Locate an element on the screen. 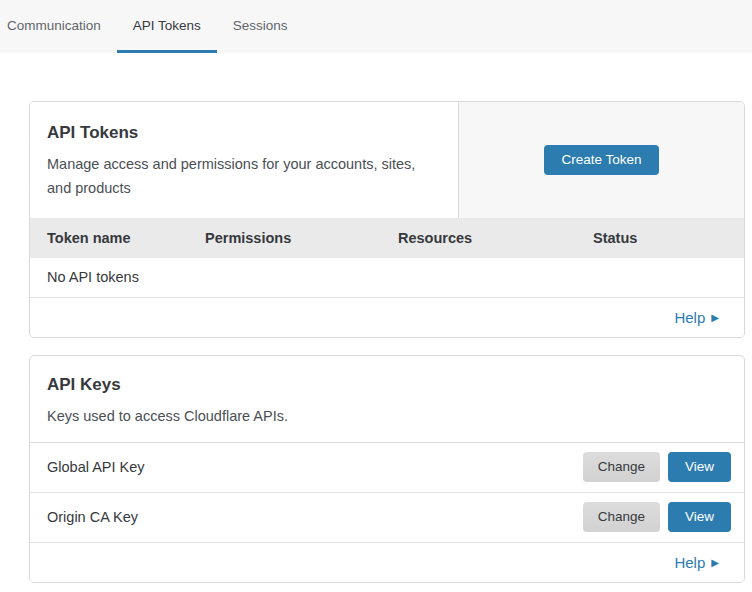  api-tokens-table: Token name Permissions Resources Status … is located at coordinates (387, 258).